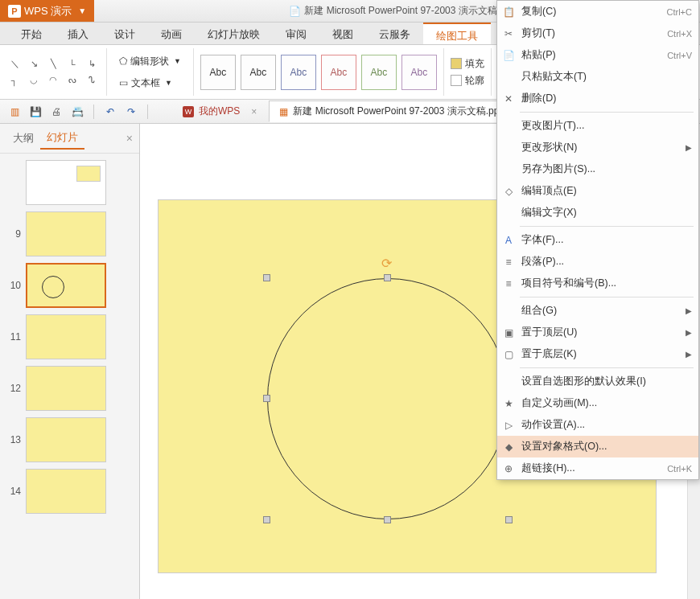 This screenshot has width=700, height=599. What do you see at coordinates (598, 98) in the screenshot?
I see `menu-item: ✕删除(D)` at bounding box center [598, 98].